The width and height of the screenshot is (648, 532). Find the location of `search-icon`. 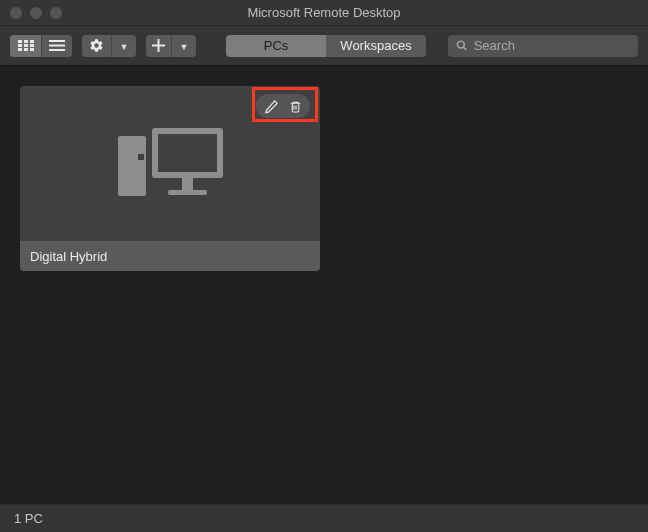

search-icon is located at coordinates (462, 46).